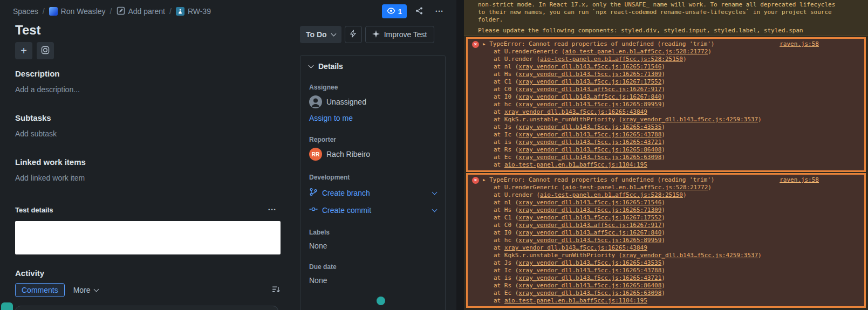 This screenshot has width=868, height=310. What do you see at coordinates (678, 263) in the screenshot?
I see `stack-frame: at Js (xray_vendor_dll.b143…f5cc.js:1626…` at bounding box center [678, 263].